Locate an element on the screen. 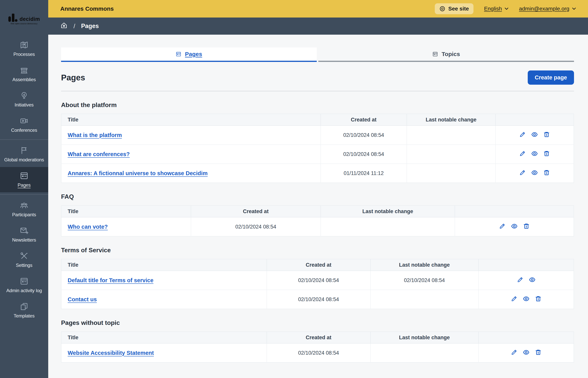 The width and height of the screenshot is (588, 378). logo-tagline: free open-source democracy is located at coordinates (24, 24).